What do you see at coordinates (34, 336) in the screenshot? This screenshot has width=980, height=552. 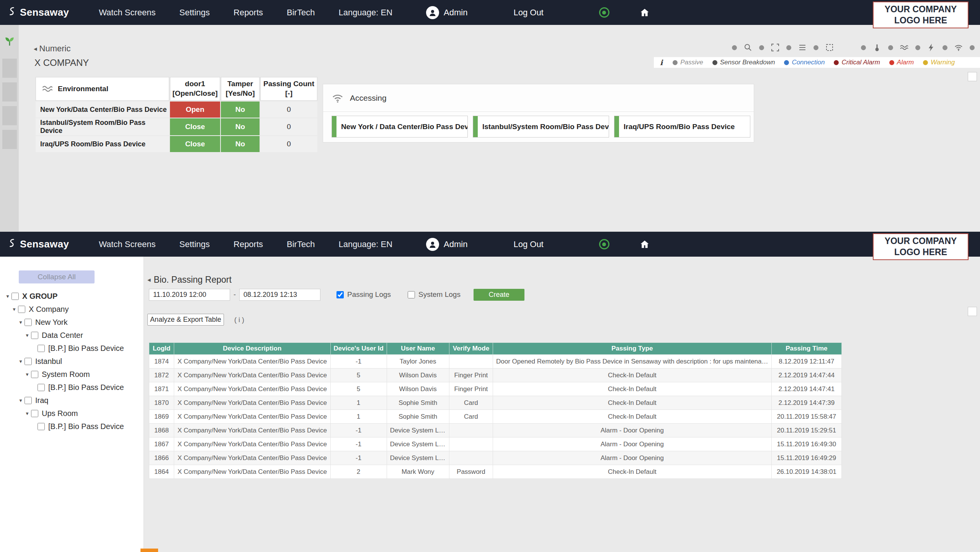 I see `tree-checkbox-data-center` at bounding box center [34, 336].